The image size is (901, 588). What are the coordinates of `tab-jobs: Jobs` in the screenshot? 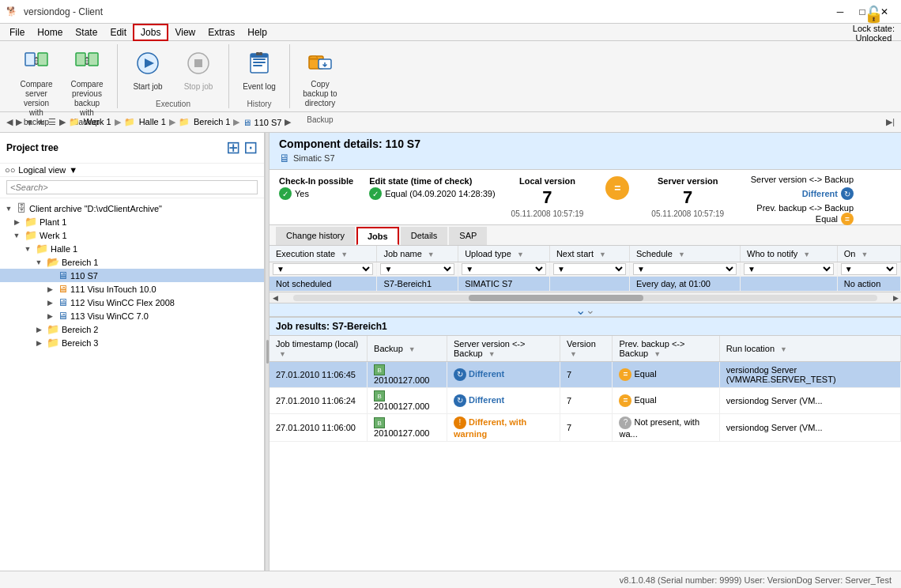 It's located at (378, 236).